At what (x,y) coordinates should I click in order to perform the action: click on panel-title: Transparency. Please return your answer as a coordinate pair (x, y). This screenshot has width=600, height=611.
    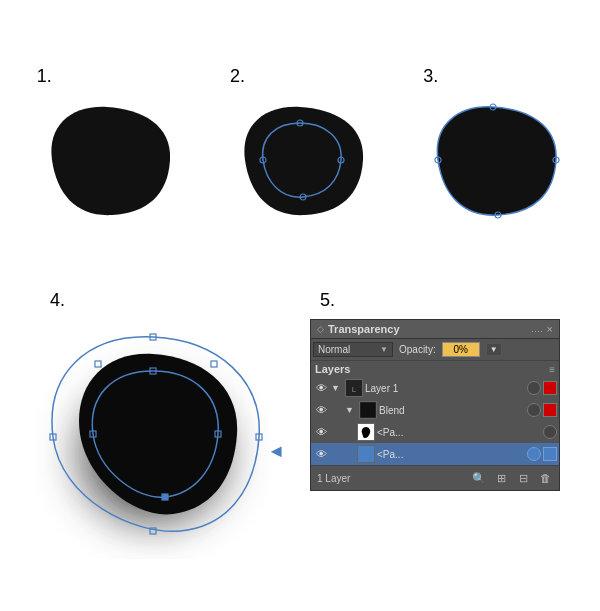
    Looking at the image, I should click on (364, 329).